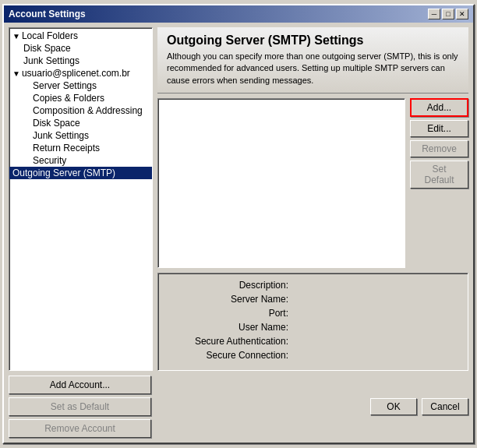 The height and width of the screenshot is (448, 477). What do you see at coordinates (313, 285) in the screenshot?
I see `detail-row-description: Description:` at bounding box center [313, 285].